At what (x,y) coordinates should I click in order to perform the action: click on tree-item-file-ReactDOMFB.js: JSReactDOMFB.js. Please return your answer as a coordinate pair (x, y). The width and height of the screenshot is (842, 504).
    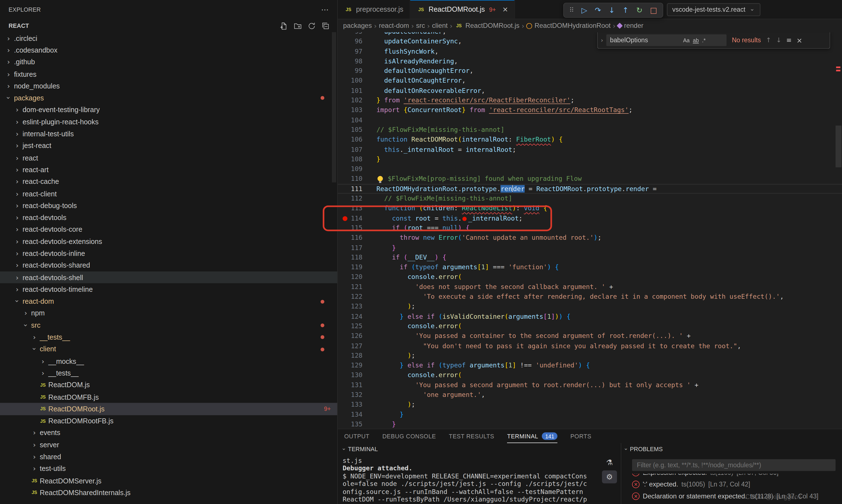
    Looking at the image, I should click on (169, 397).